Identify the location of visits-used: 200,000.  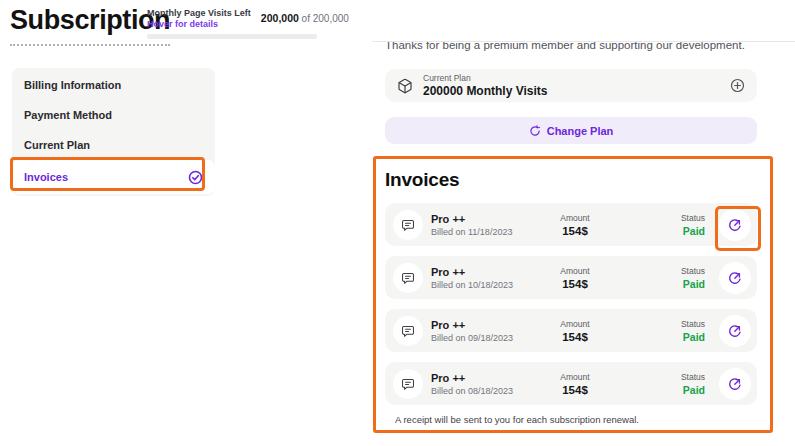
(280, 18).